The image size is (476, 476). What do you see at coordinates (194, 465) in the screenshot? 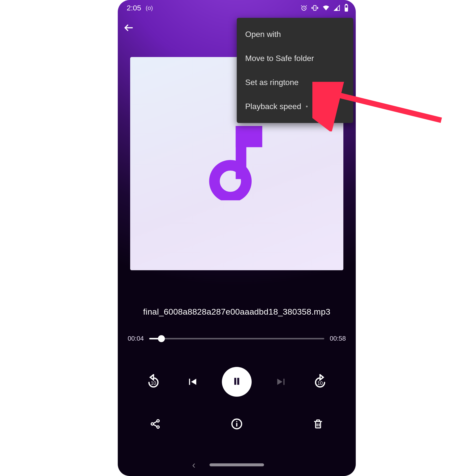
I see `nav-back-icon: ‹` at bounding box center [194, 465].